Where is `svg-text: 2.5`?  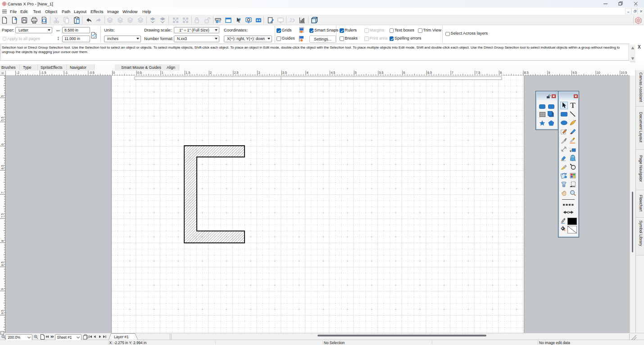
svg-text: 2.5 is located at coordinates (236, 73).